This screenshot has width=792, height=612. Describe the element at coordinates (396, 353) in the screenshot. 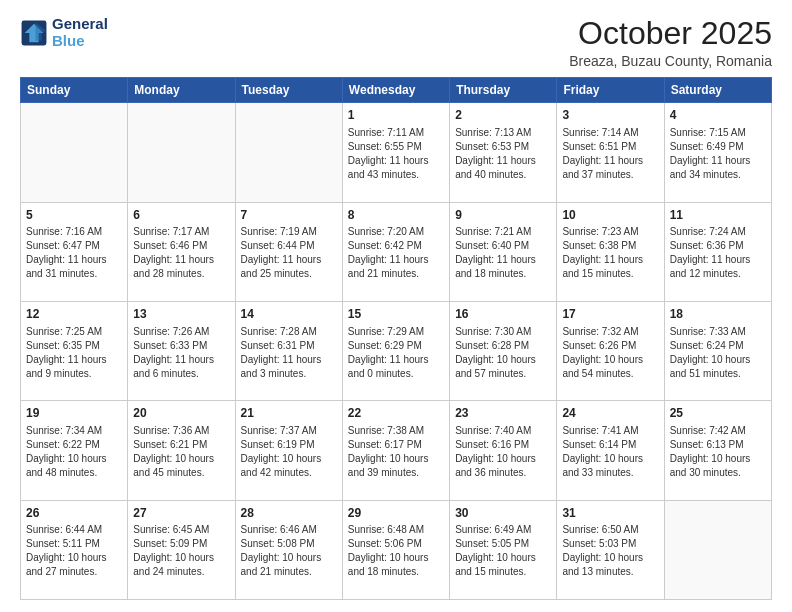

I see `day-info: Sunrise: 7:29 AM Sunset: 6:29 PM Dayligh…` at that location.